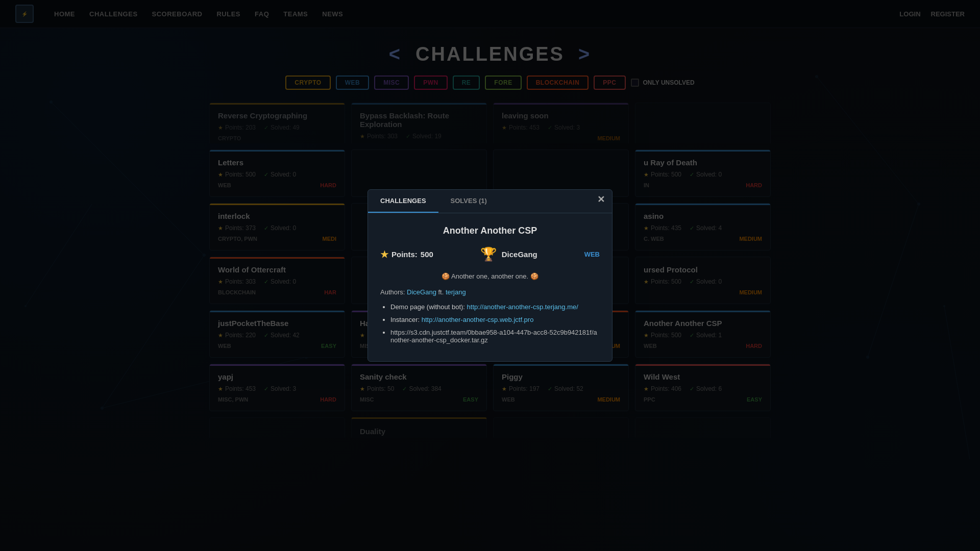 Image resolution: width=980 pixels, height=551 pixels. Describe the element at coordinates (442, 292) in the screenshot. I see `ft-text: ft.` at that location.